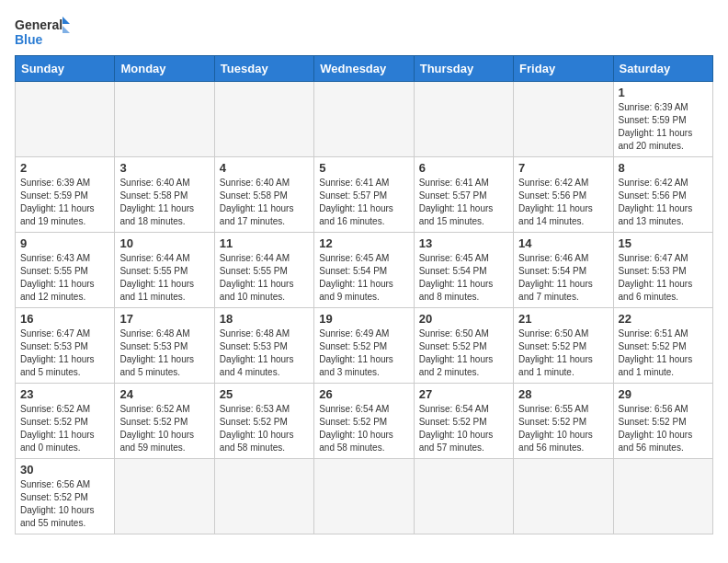 This screenshot has width=728, height=563. I want to click on calendar-cell: 13Sunrise: 6:45 AM Sunset: 5:54 PM Dayli…, so click(463, 270).